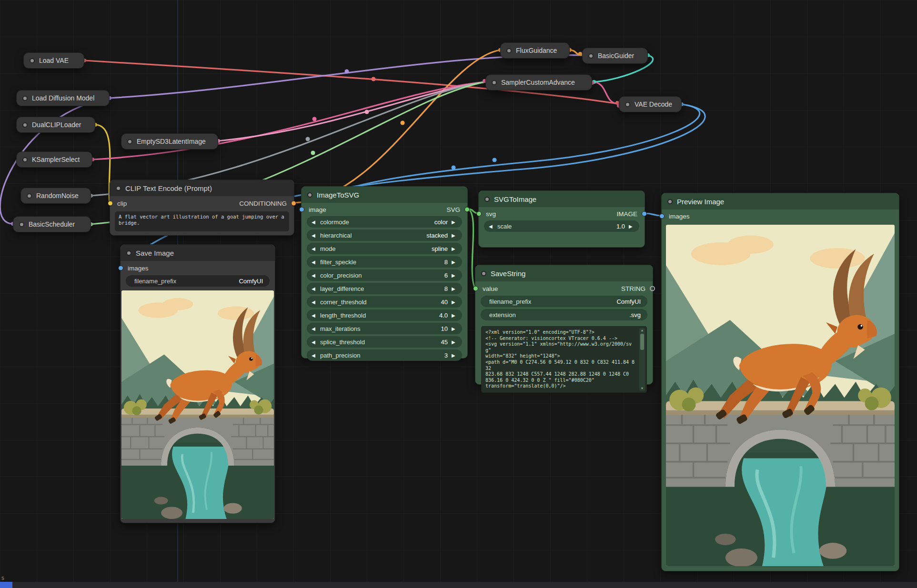  Describe the element at coordinates (384, 272) in the screenshot. I see `node-imagetosvg: ImageToSVG image SVG ◀ colormode color ▶…` at that location.